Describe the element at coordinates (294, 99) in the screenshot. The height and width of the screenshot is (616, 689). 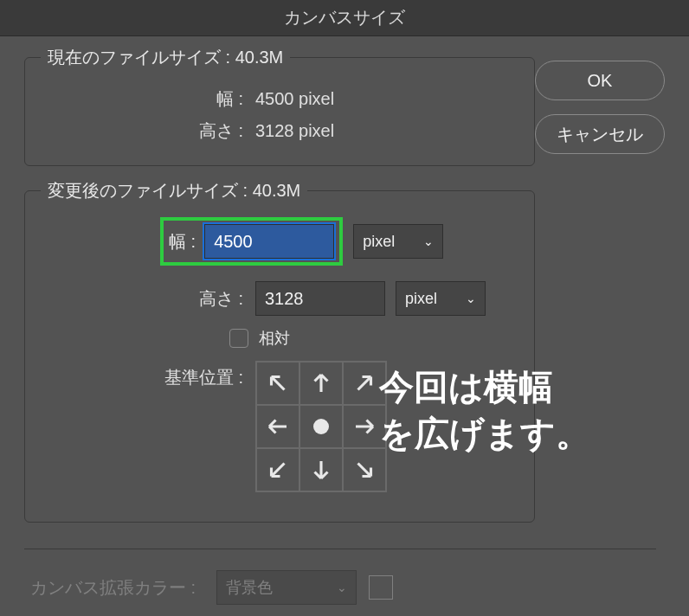
I see `current-width-value: 4500 pixel` at that location.